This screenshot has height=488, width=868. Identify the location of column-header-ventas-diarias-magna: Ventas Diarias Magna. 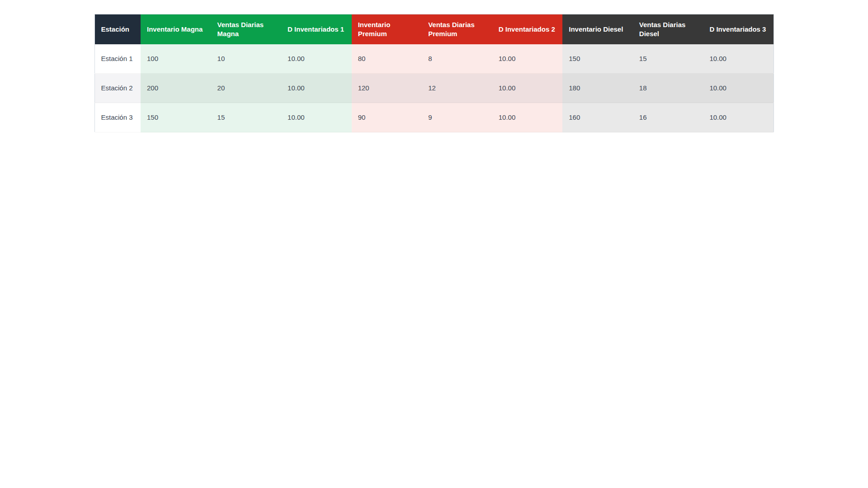
(246, 29).